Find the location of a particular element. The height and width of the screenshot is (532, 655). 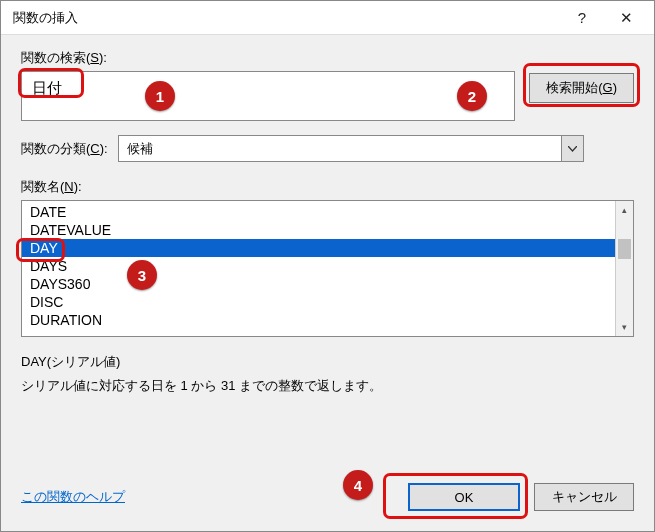

help-button: ? is located at coordinates (582, 18).